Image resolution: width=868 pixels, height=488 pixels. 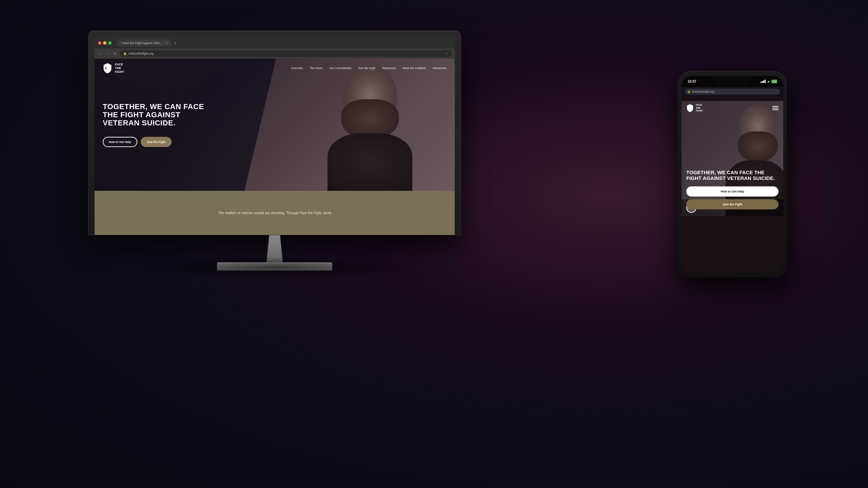 I want to click on nav-facts: The Facts, so click(x=316, y=68).